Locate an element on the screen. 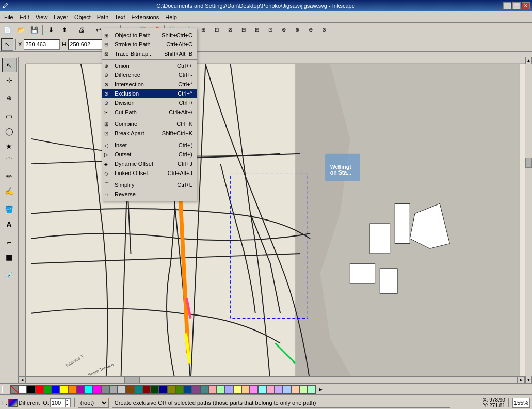  node-tool-btn: ⊹ is located at coordinates (9, 80).